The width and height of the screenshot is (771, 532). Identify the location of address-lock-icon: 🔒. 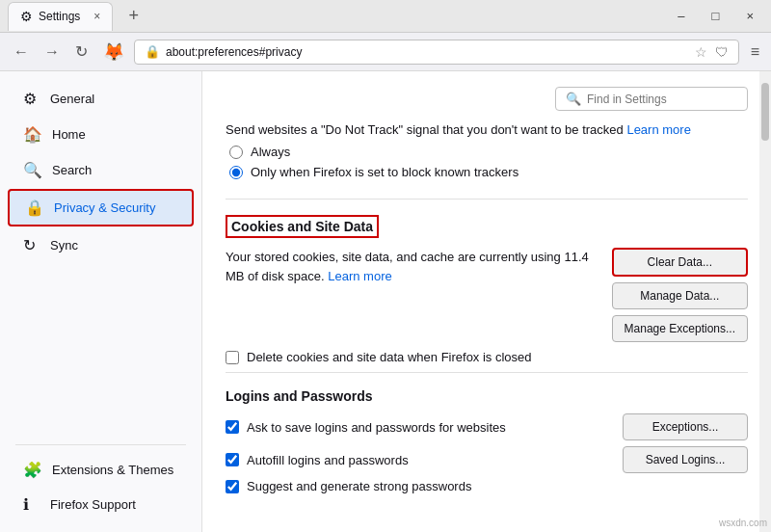
(152, 52).